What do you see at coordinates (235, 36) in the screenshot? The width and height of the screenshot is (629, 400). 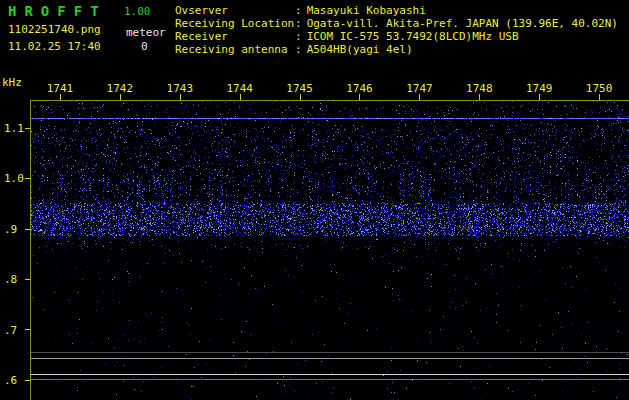 I see `info-label: Receiver` at bounding box center [235, 36].